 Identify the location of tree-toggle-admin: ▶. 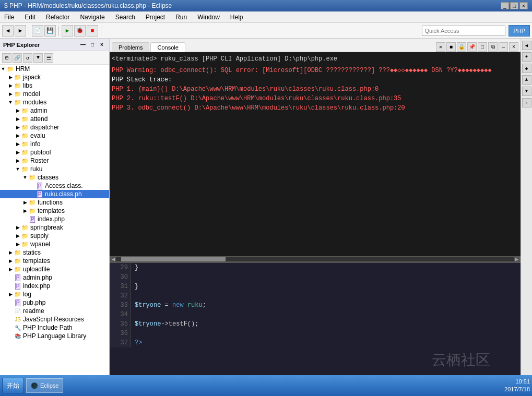
(18, 111).